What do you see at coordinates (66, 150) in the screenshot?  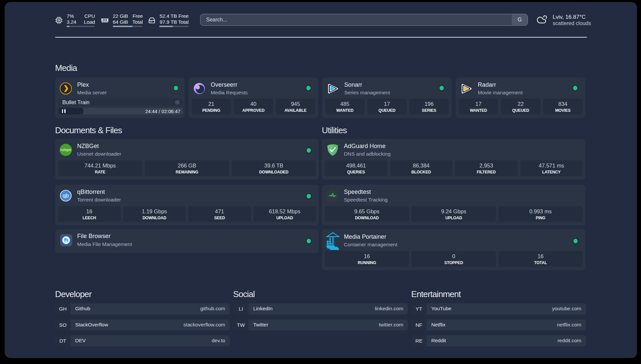 I see `svg-text: nzbget` at bounding box center [66, 150].